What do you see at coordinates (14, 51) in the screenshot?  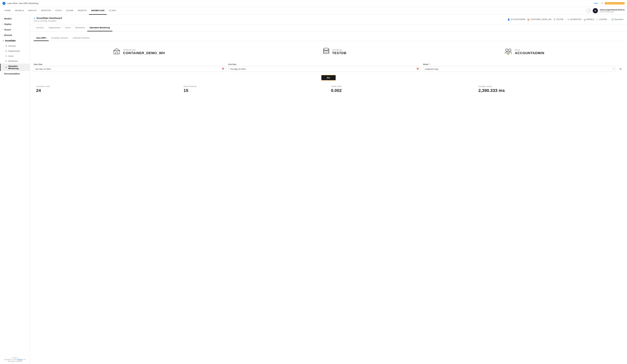 I see `sidebar-item-deployments-label: Deployments` at bounding box center [14, 51].